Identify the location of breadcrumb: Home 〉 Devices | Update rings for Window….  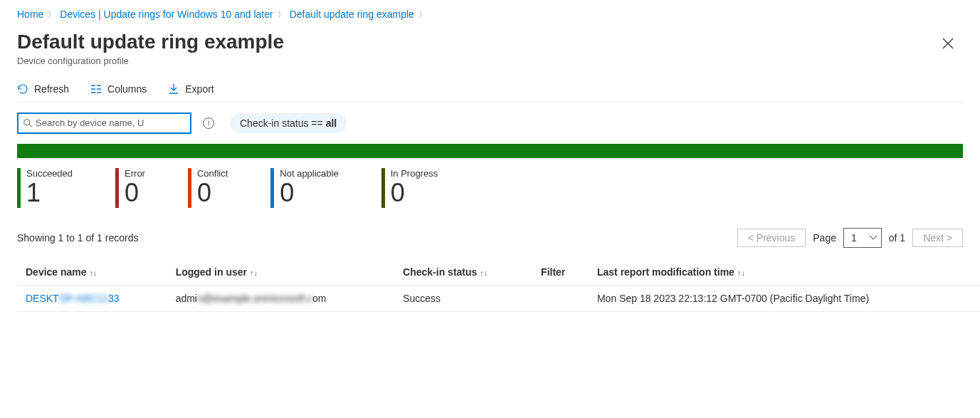
(498, 17).